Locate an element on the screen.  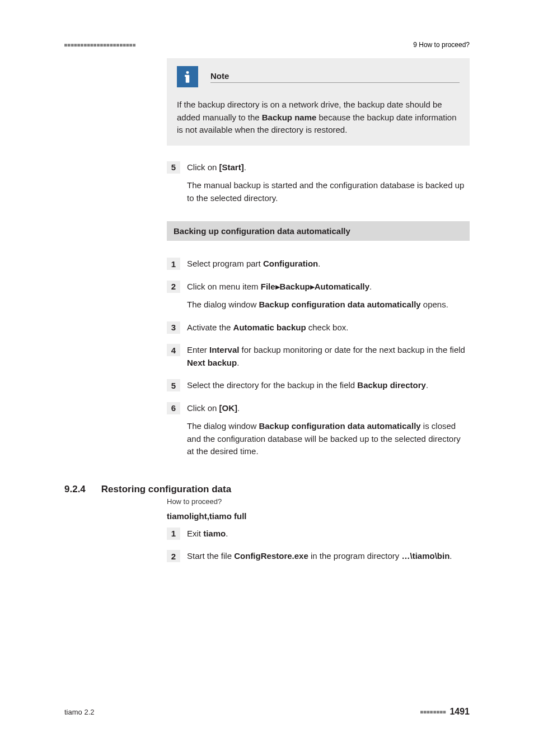
step-body: Click on menu item File▶Backup▶Automatic… is located at coordinates (328, 296).